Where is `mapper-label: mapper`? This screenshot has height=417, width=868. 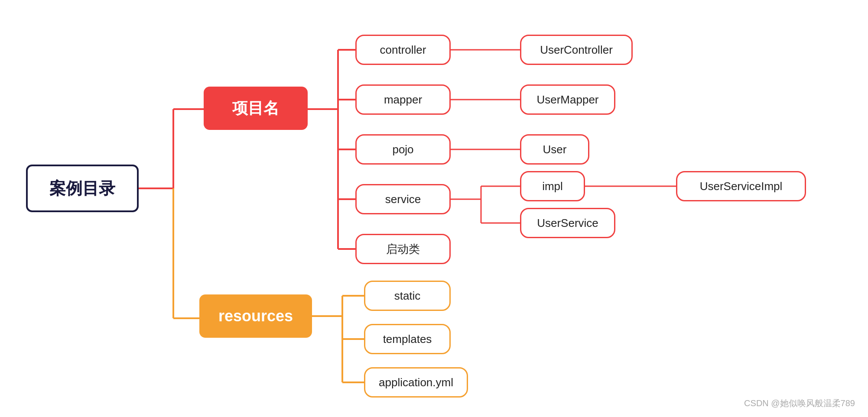 mapper-label: mapper is located at coordinates (403, 100).